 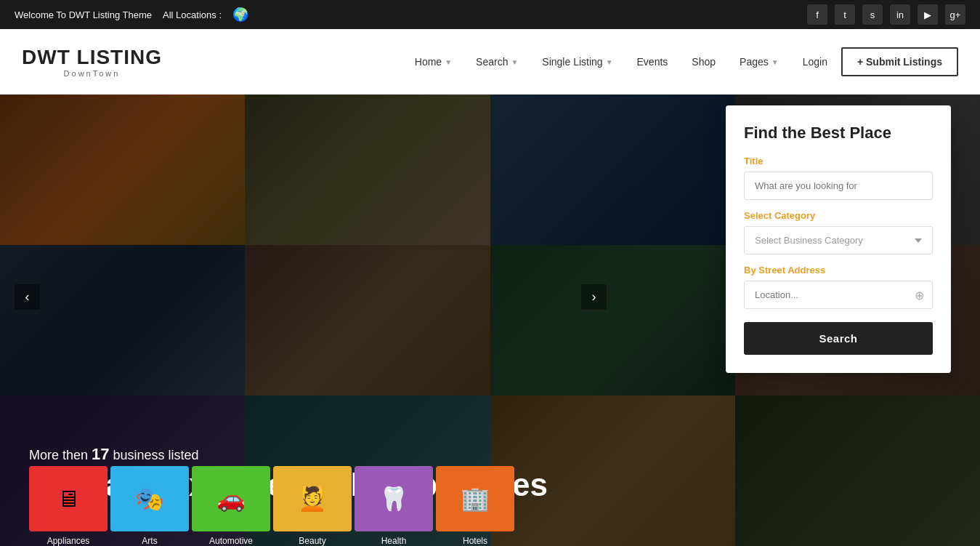 I want to click on nav-home-label: Home, so click(x=429, y=62).